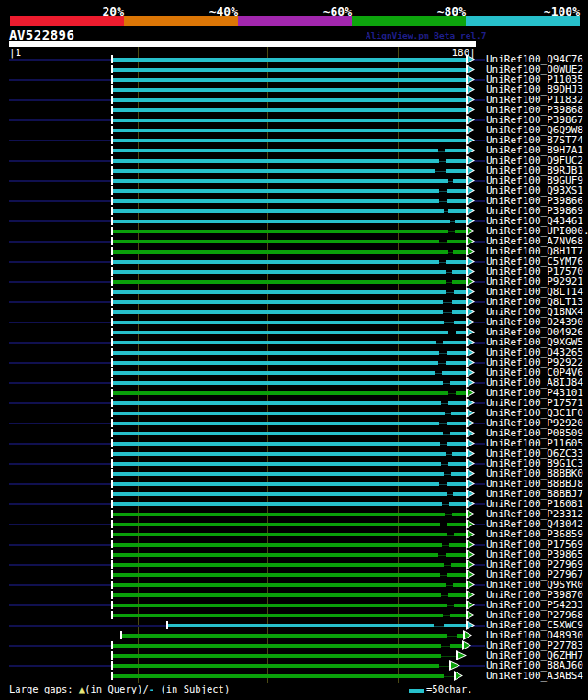  Describe the element at coordinates (465, 52) in the screenshot. I see `axis-end-label: 180|` at that location.